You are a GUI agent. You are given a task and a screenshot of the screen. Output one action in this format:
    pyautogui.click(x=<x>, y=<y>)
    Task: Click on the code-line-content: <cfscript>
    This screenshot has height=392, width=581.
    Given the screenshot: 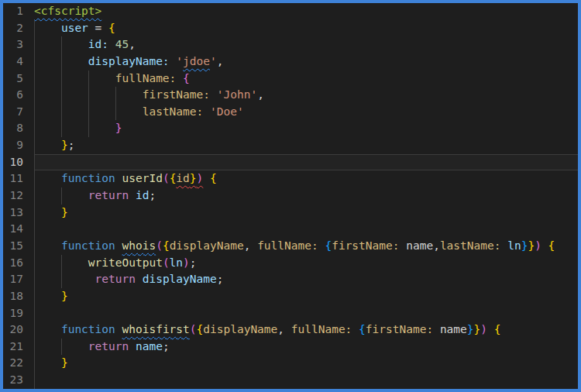 What is the action you would take?
    pyautogui.click(x=306, y=12)
    